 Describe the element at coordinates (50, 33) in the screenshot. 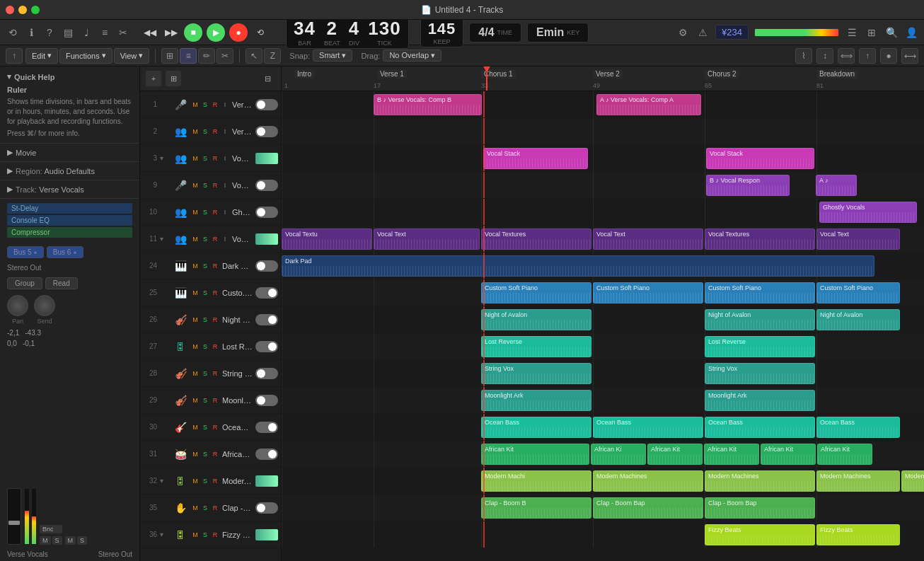

I see `help-icon: ?` at that location.